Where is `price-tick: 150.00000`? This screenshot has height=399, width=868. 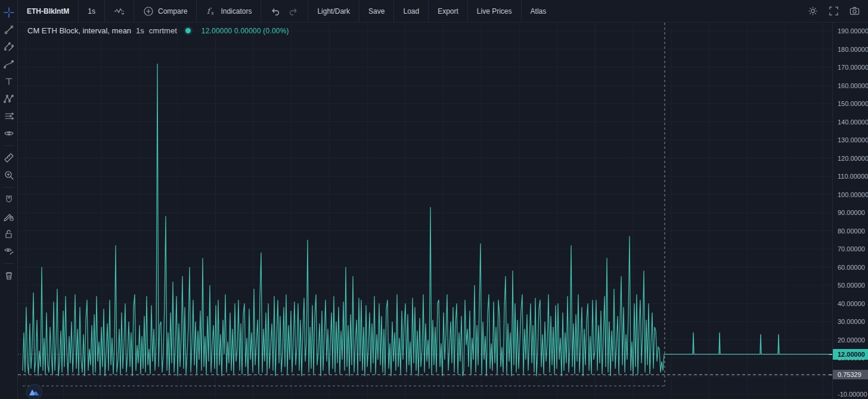 price-tick: 150.00000 is located at coordinates (852, 104).